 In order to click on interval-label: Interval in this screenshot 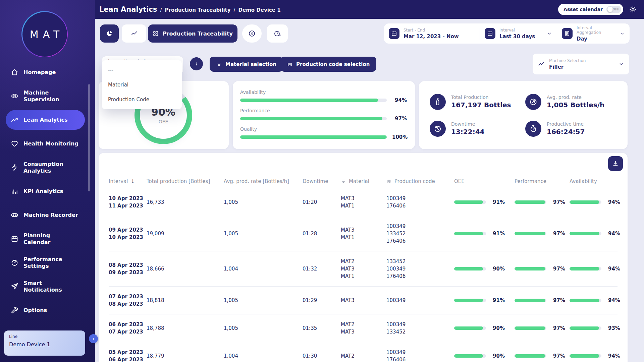, I will do `click(517, 30)`.